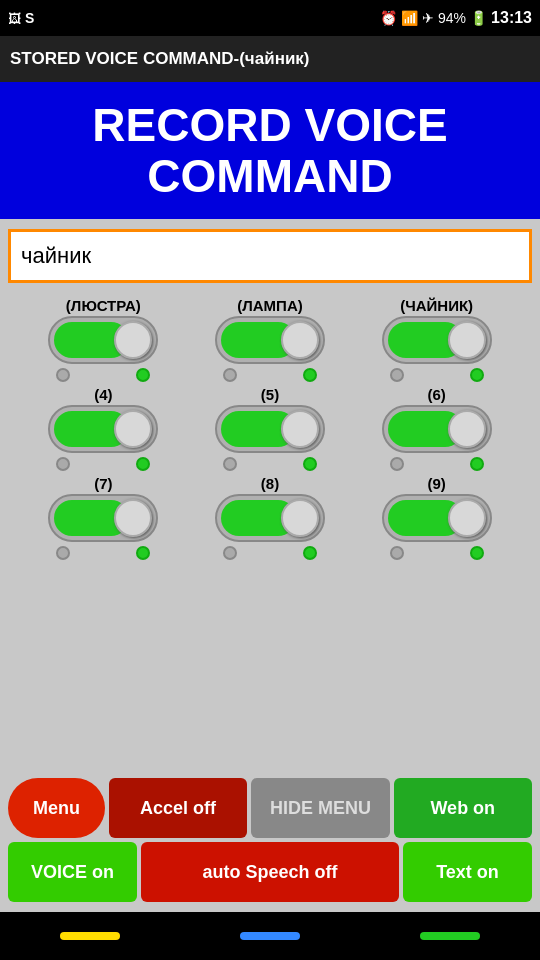 The height and width of the screenshot is (960, 540). Describe the element at coordinates (178, 808) in the screenshot. I see `accel-off-button: Accel off` at that location.